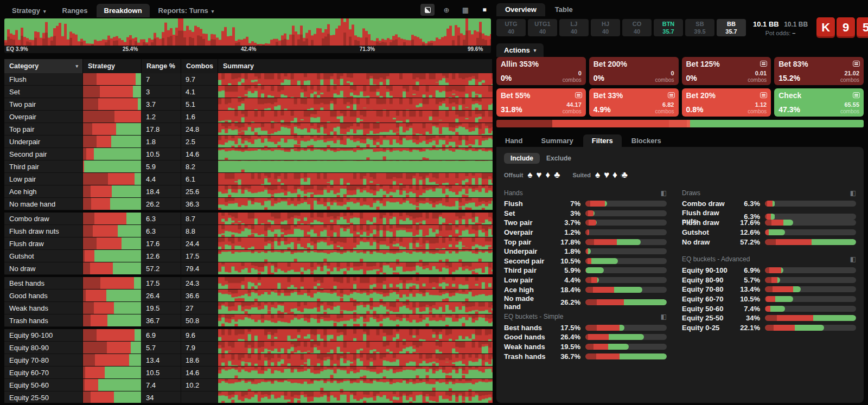 This screenshot has height=405, width=868. What do you see at coordinates (731, 28) in the screenshot?
I see `position-badge-bb: BB 35.7` at bounding box center [731, 28].